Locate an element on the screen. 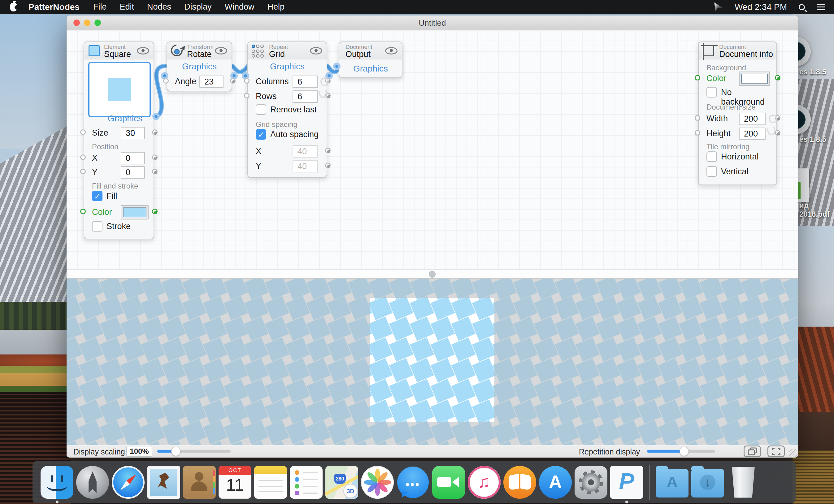 The image size is (834, 504). port-docinfo-width-in is located at coordinates (697, 118).